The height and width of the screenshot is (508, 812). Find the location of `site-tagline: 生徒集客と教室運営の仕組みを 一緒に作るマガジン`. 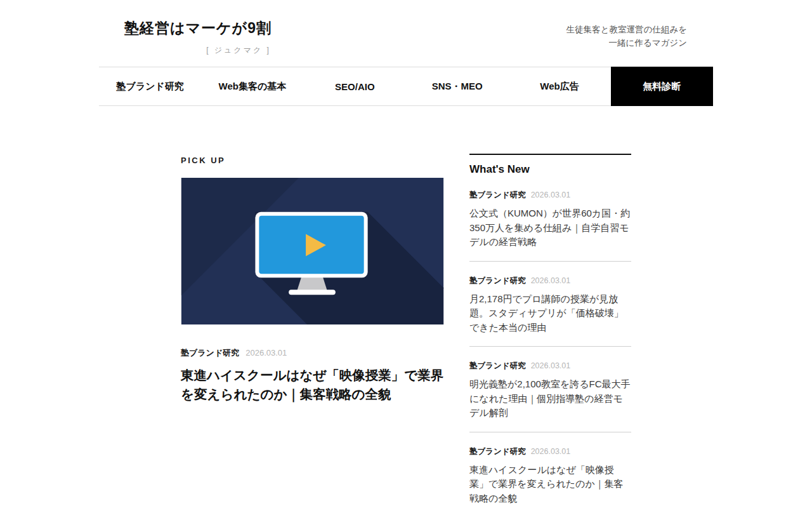

site-tagline: 生徒集客と教室運営の仕組みを 一緒に作るマガジン is located at coordinates (627, 36).